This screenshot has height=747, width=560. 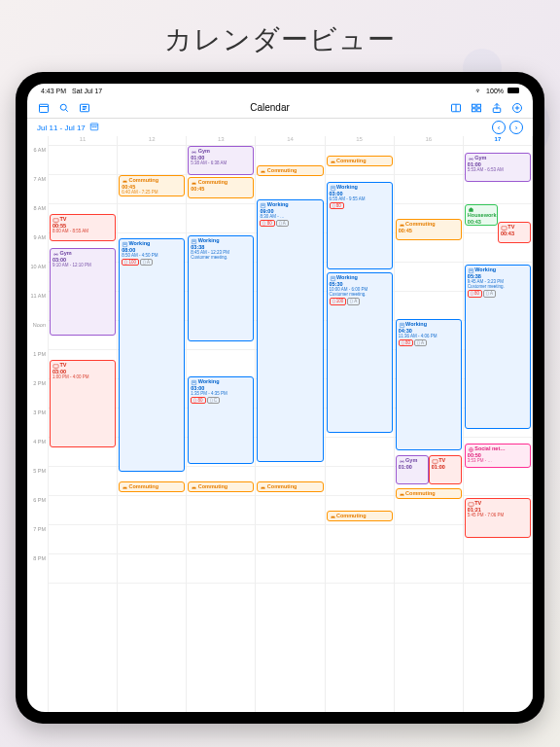 I want to click on calendar-event: Gym03:009:10 AM - 12:10 PM, so click(x=83, y=292).